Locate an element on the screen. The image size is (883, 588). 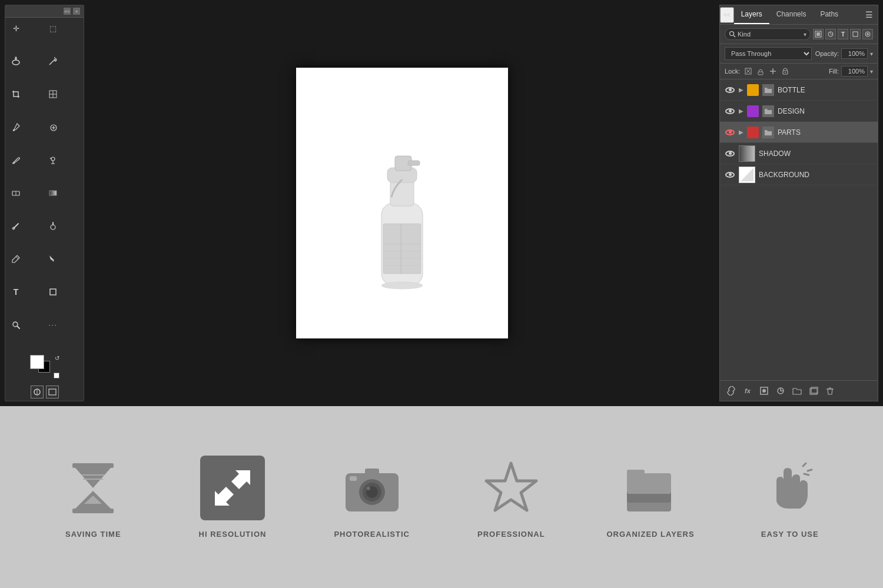
gradient-tool is located at coordinates (53, 193).